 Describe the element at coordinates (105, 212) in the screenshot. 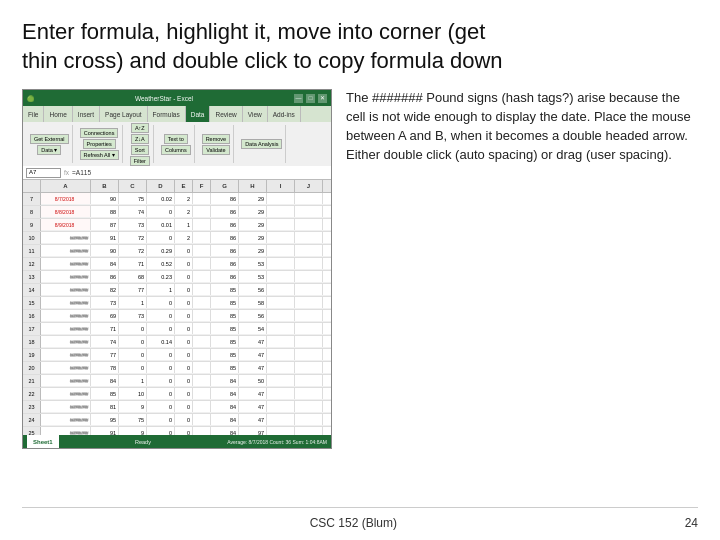

I see `cell-b: 88` at that location.